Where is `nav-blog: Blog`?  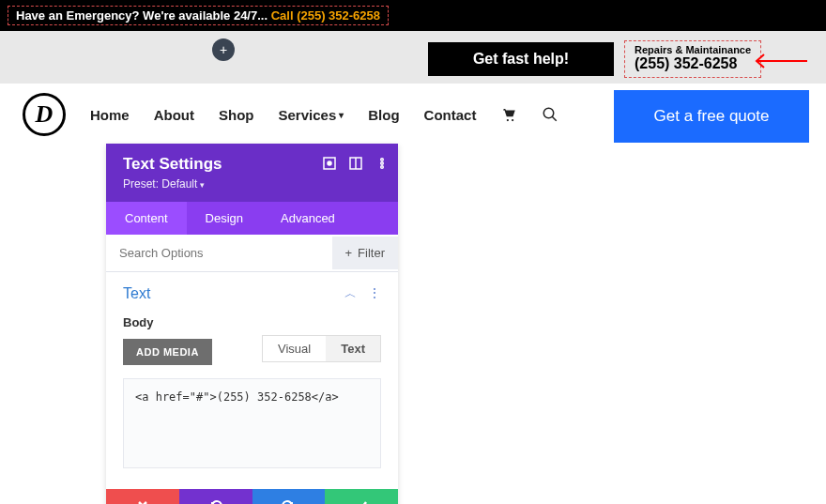 nav-blog: Blog is located at coordinates (383, 115).